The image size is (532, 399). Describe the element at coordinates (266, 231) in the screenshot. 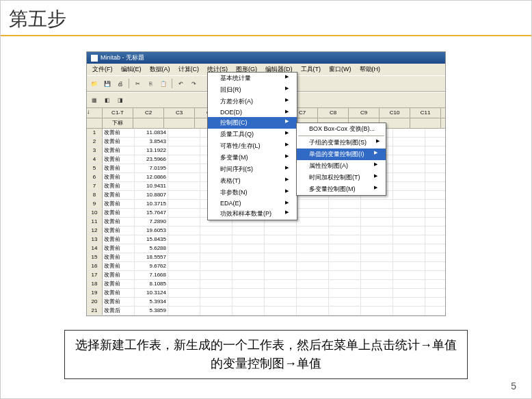

I see `table-row: 12改善前19.6053` at that location.